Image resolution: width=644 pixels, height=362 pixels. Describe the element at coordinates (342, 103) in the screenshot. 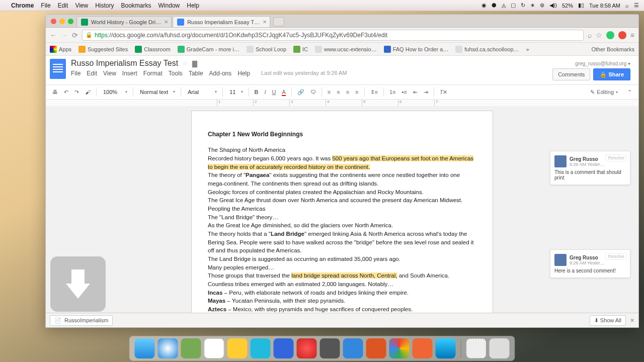

I see `ruler: 1234567` at that location.